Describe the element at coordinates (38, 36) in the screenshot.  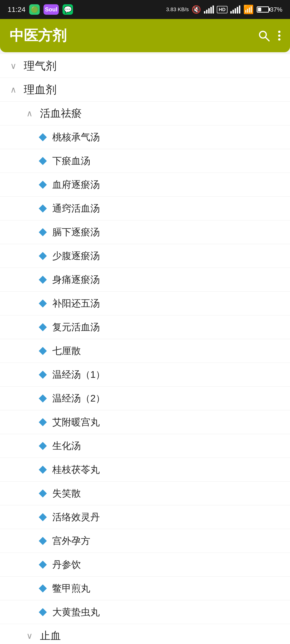
I see `app-title: 中医方剂` at that location.